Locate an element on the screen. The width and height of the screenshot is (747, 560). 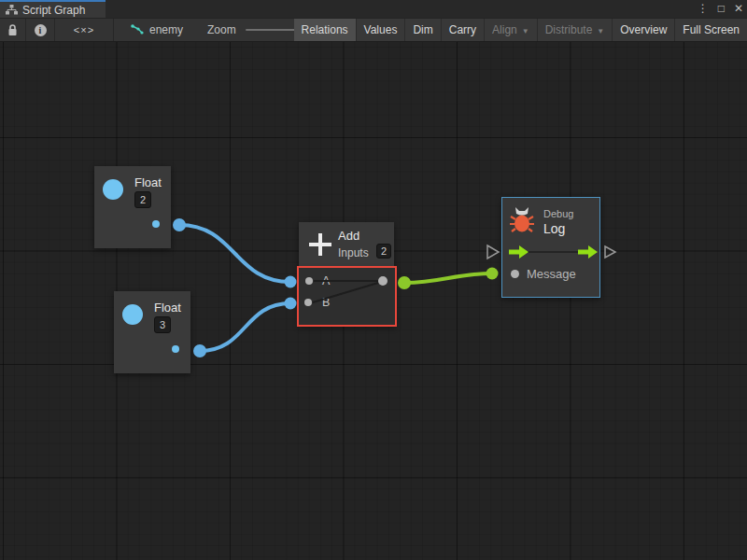
graph-reference-label: enemy is located at coordinates (166, 30).